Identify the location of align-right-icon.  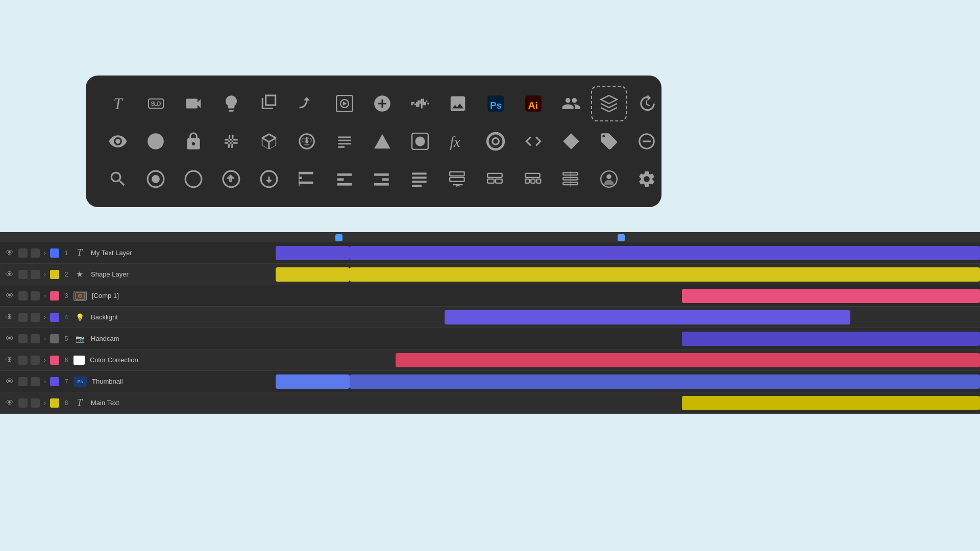
(382, 179).